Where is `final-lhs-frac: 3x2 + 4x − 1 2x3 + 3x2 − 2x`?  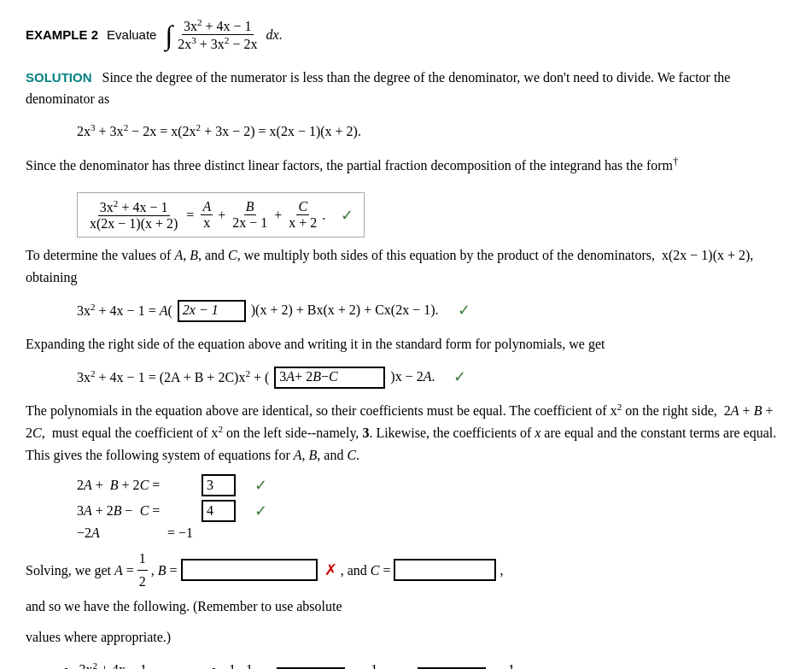
final-lhs-frac: 3x2 + 4x − 1 2x3 + 3x2 − 2x is located at coordinates (113, 665).